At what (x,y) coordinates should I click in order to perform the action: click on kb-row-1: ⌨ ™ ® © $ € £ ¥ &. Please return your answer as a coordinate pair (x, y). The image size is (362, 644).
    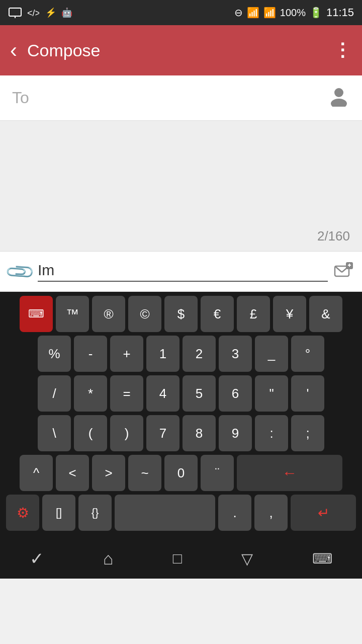
    Looking at the image, I should click on (181, 314).